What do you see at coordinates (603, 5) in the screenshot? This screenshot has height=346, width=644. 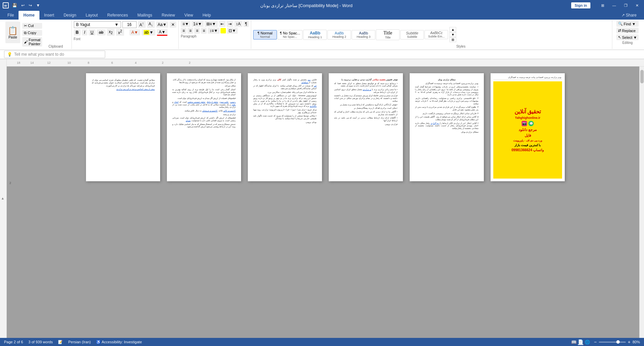 I see `layout-button: ⊞` at bounding box center [603, 5].